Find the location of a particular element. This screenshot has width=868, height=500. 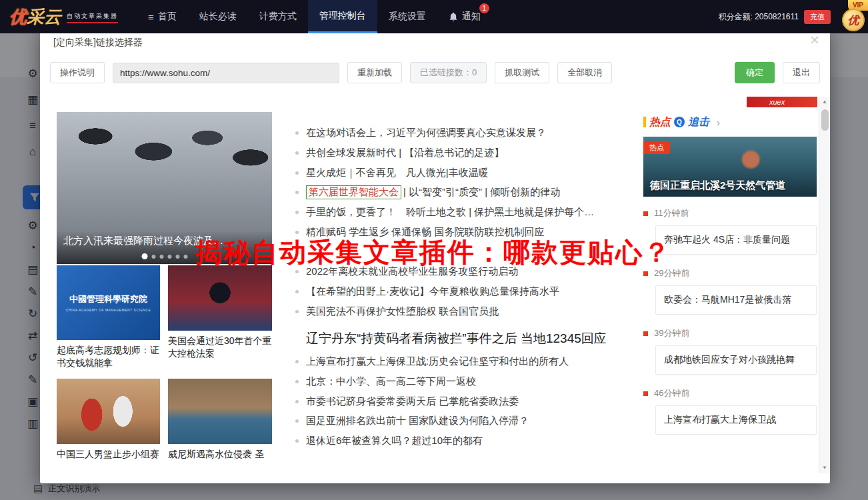

topbar: 优采云 自动文章采集器 ≡ 首页 站长必读 计费方式 管理控制台 系统设置 通知… is located at coordinates (434, 17).